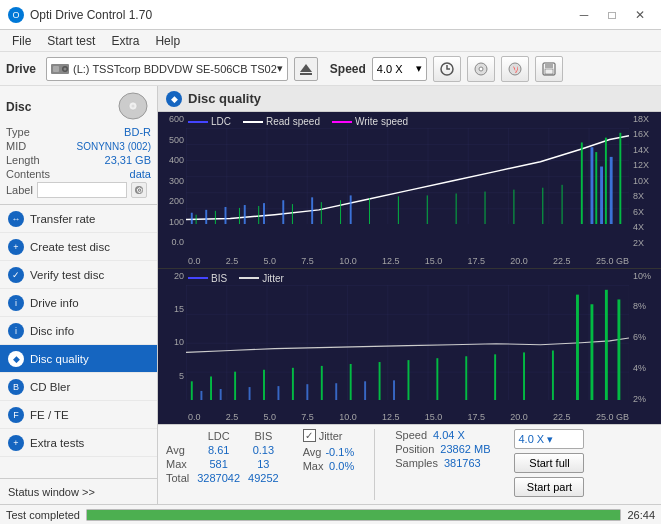 This screenshot has height=524, width=661. I want to click on label-edit-button: ⚙, so click(139, 190).